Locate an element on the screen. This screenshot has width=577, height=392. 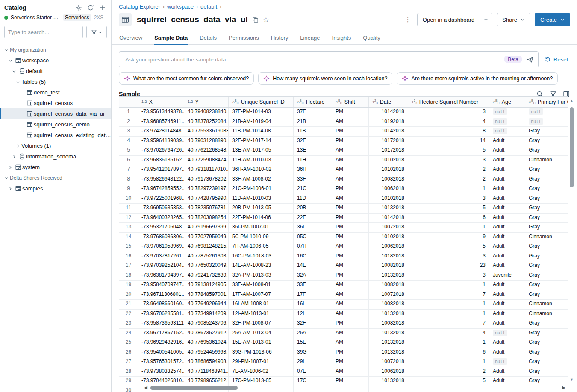
suggested-questions: What are the most common fur colors obse… is located at coordinates (344, 79).